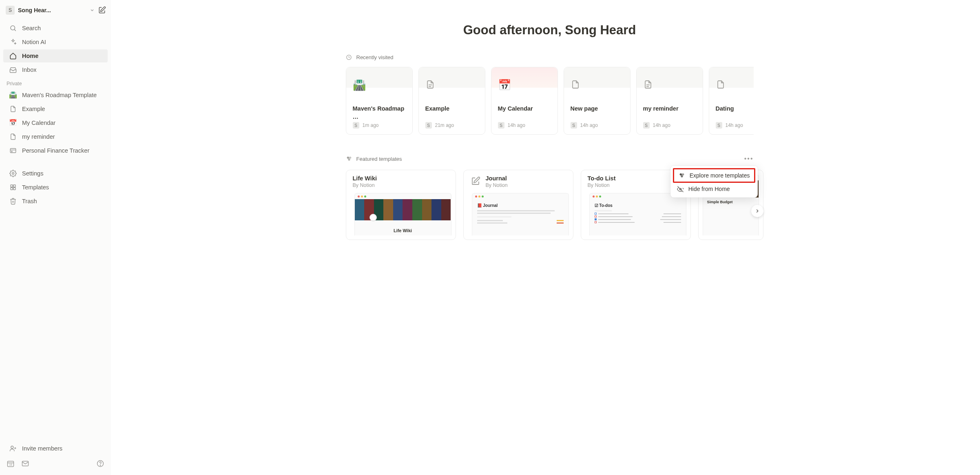 This screenshot has width=980, height=475. Describe the element at coordinates (550, 57) in the screenshot. I see `recently-visited-header: Recently visited` at that location.